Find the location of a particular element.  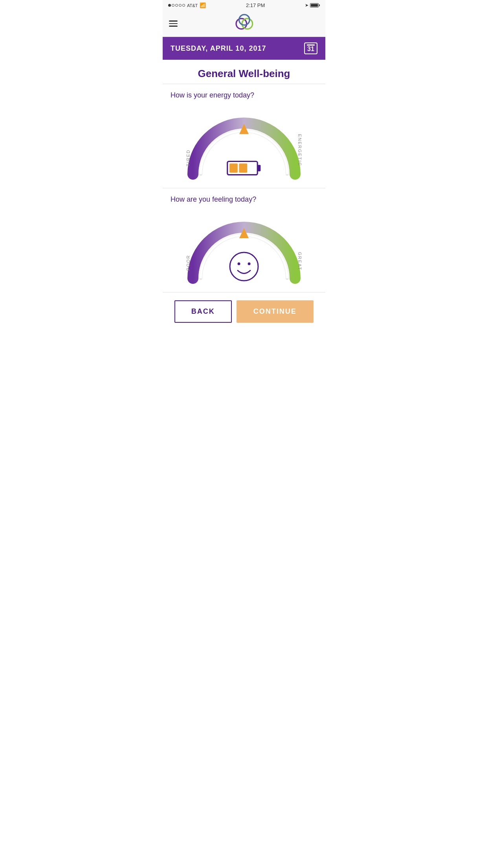

continue-button: CONTINUE is located at coordinates (275, 311).